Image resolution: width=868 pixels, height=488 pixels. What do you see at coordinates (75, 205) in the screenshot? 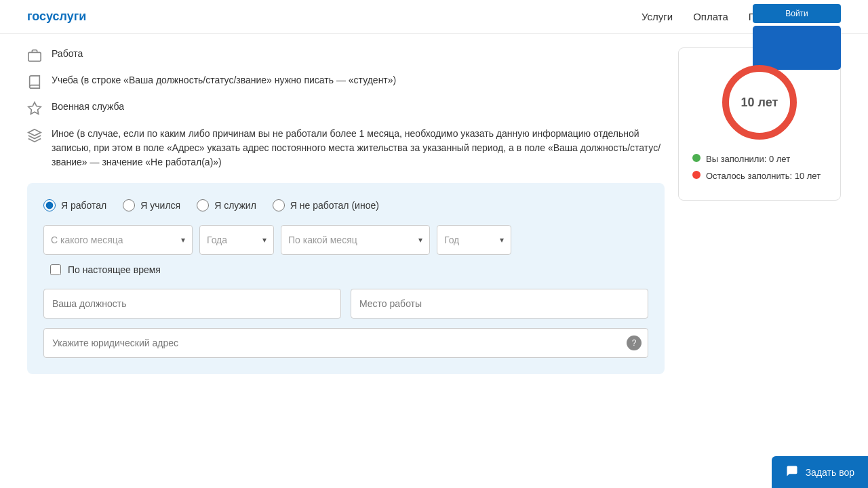
I see `radio-worked: Я работал` at bounding box center [75, 205].